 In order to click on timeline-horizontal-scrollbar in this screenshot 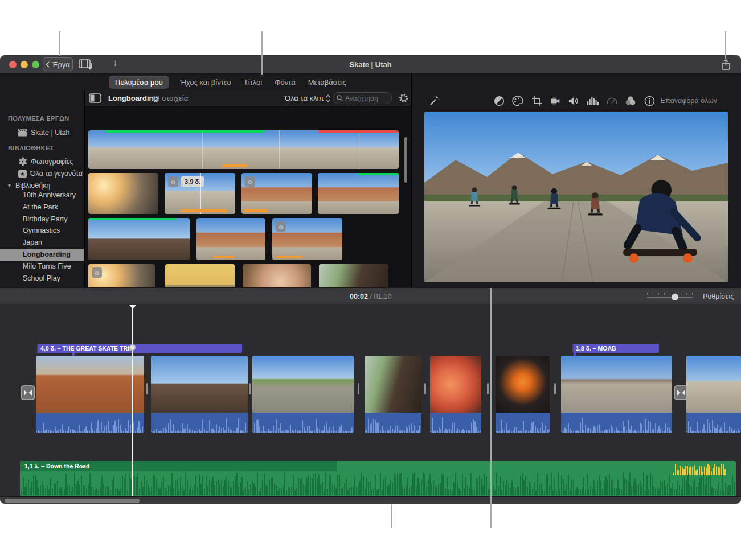, I will do `click(72, 501)`.